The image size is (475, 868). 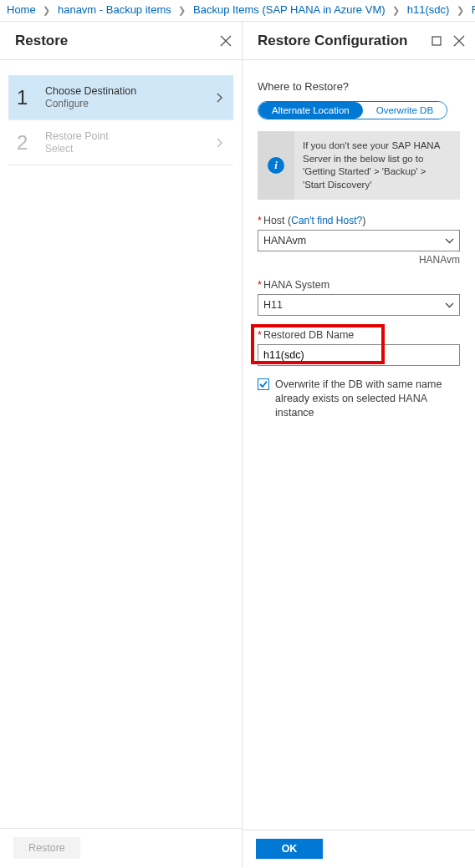 What do you see at coordinates (120, 143) in the screenshot?
I see `step-restore-point: 2 Restore Point Select` at bounding box center [120, 143].